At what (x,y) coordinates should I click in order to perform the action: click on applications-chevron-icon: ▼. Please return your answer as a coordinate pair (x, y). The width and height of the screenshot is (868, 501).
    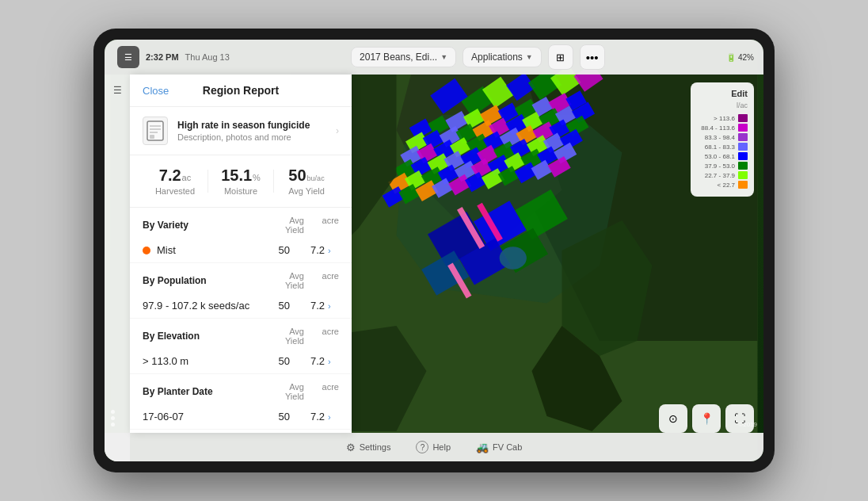
    Looking at the image, I should click on (529, 57).